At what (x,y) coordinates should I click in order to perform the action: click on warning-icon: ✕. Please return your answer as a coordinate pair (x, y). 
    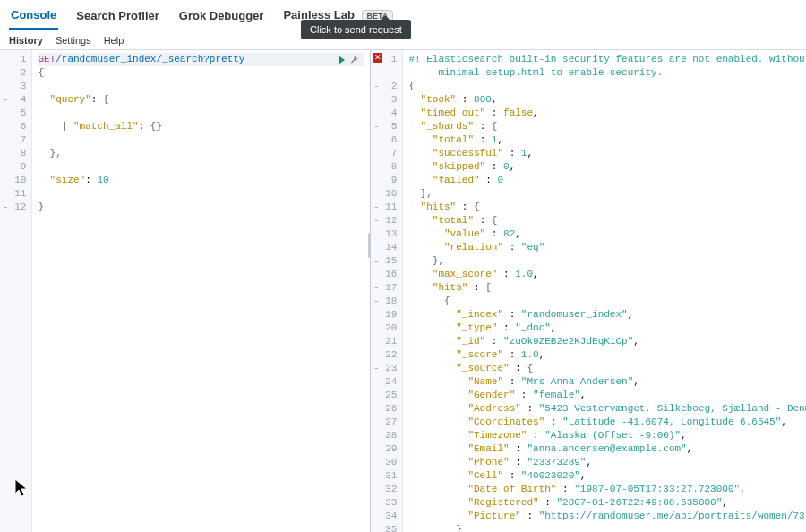
    Looking at the image, I should click on (378, 57).